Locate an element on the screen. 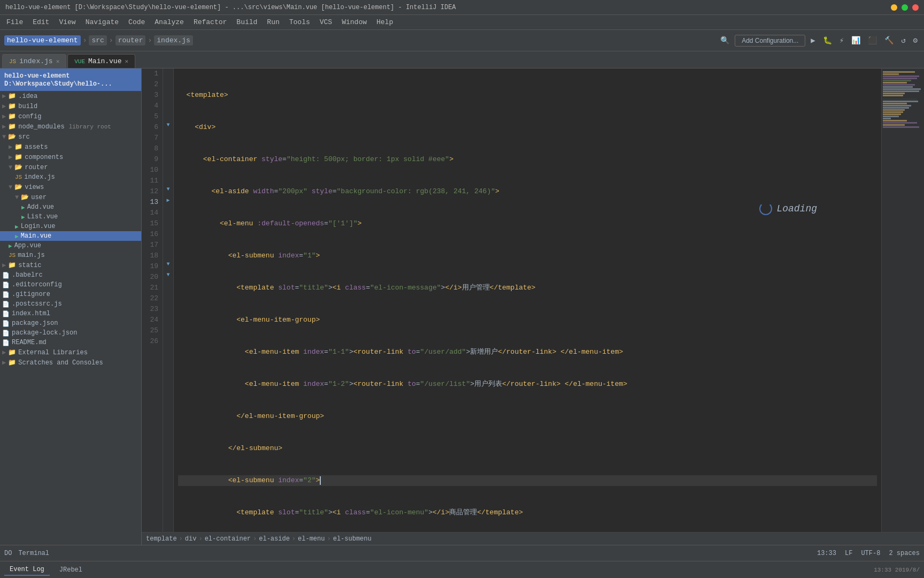  sidebar-item-index-js: JS index.js is located at coordinates (71, 177).